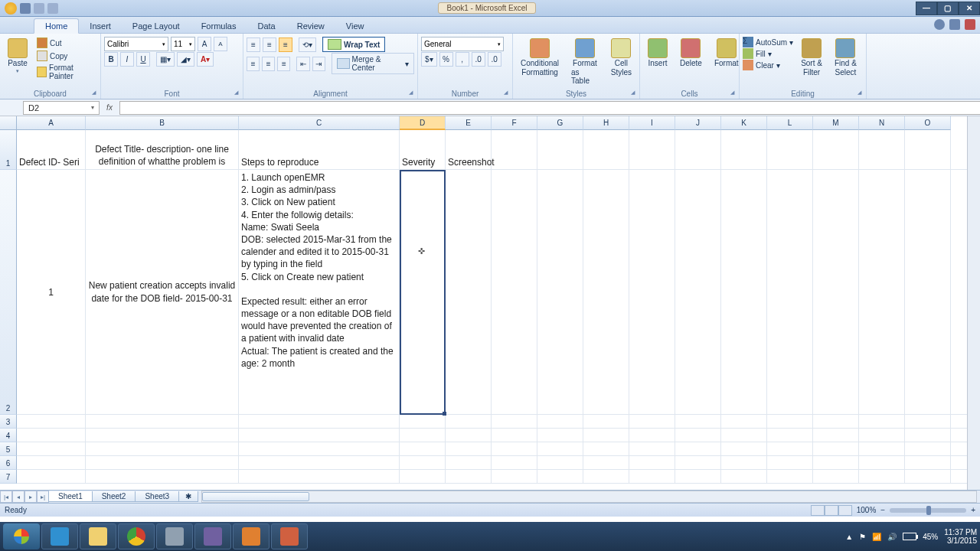 This screenshot has height=551, width=980. Describe the element at coordinates (877, 537) in the screenshot. I see `tray-network-icon: 📶` at that location.